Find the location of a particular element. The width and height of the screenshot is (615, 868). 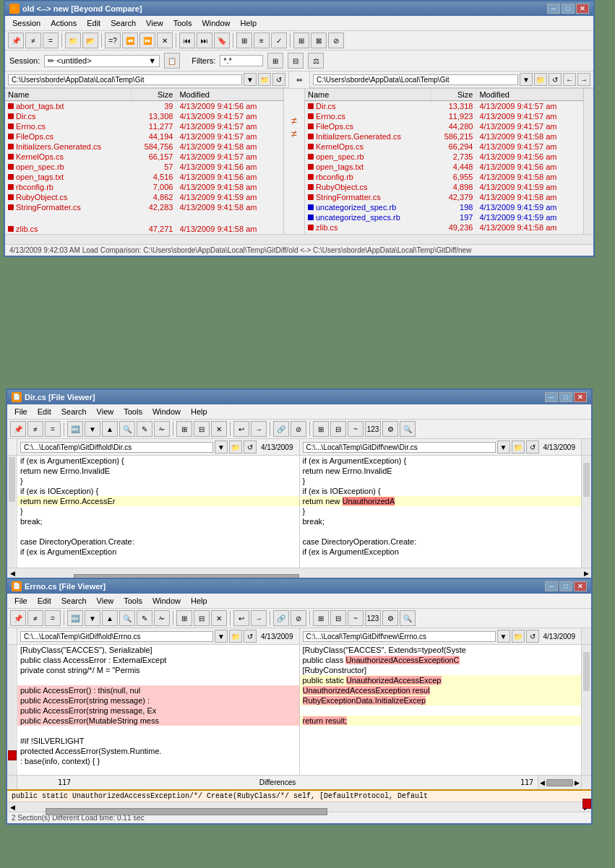

minimize-button: ─ is located at coordinates (554, 9).